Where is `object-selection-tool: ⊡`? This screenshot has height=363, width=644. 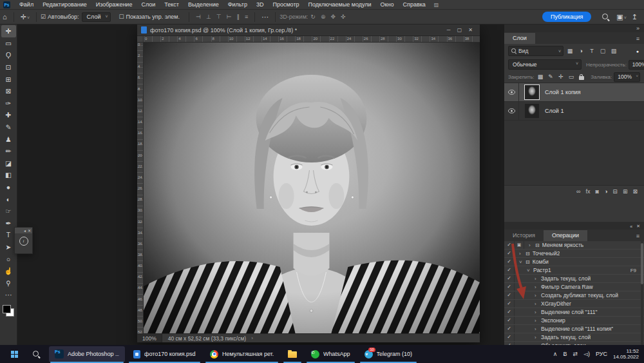
object-selection-tool: ⊡ is located at coordinates (9, 67).